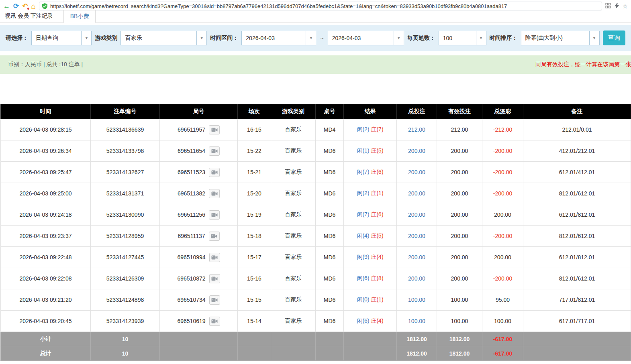  What do you see at coordinates (199, 236) in the screenshot?
I see `cell-round: 696511137` at bounding box center [199, 236].